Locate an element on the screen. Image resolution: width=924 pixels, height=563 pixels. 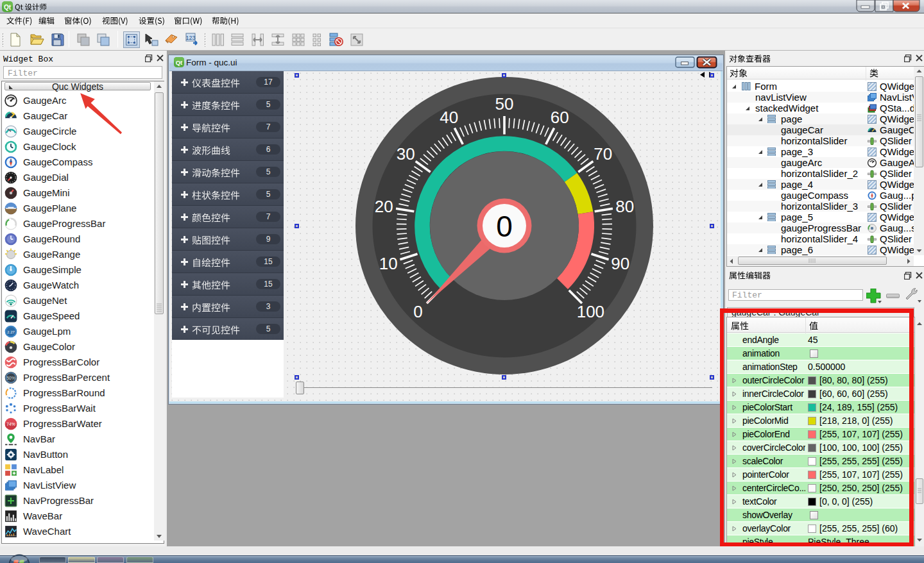
svg-text: 50 is located at coordinates (504, 104).